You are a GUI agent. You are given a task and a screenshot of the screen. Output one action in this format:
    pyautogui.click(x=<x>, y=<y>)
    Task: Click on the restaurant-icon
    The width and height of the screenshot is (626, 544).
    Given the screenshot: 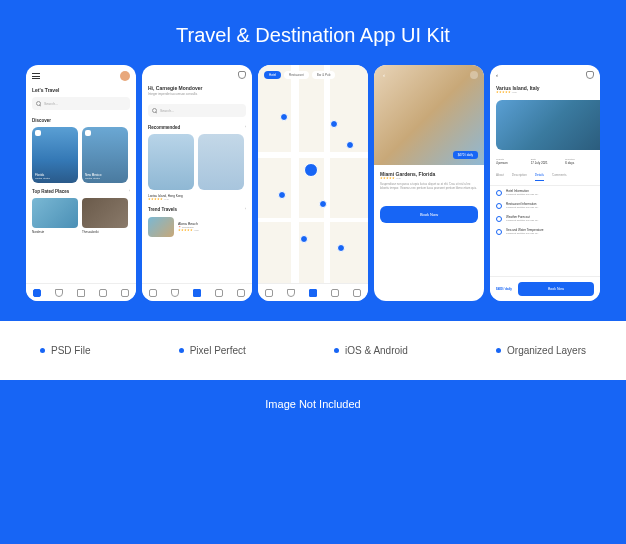 What is the action you would take?
    pyautogui.click(x=499, y=206)
    